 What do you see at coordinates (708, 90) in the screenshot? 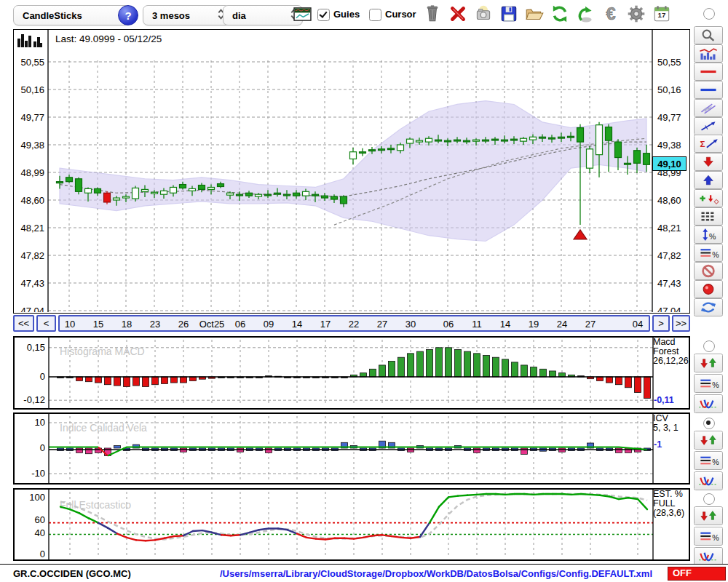
I see `blue-hline-tool-button` at bounding box center [708, 90].